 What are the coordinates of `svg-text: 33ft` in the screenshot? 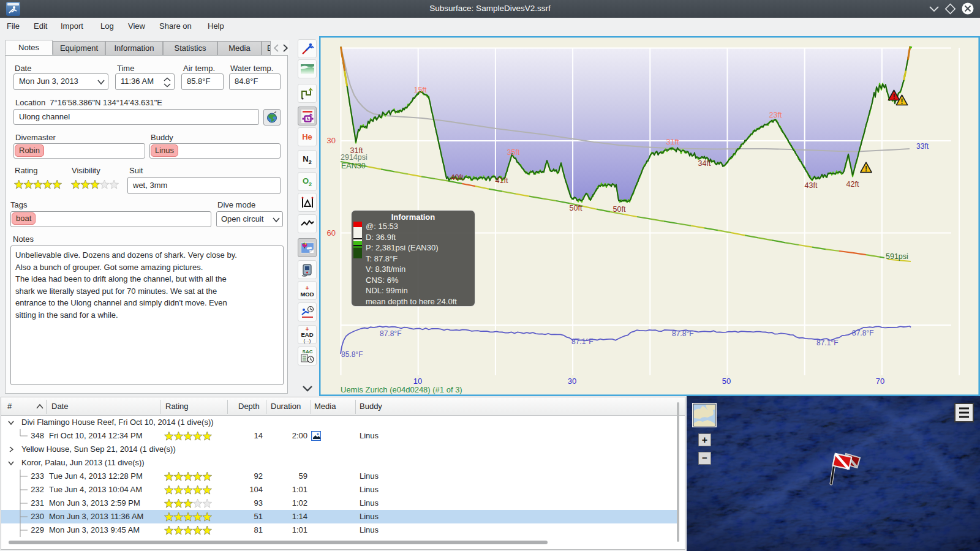 It's located at (922, 146).